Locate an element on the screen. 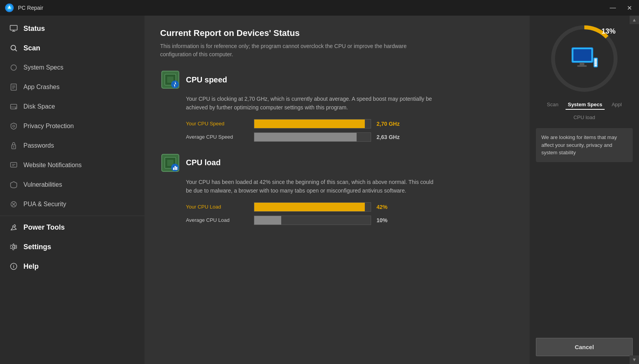  sidebar-label-notifications: Website Notifications is located at coordinates (52, 165).